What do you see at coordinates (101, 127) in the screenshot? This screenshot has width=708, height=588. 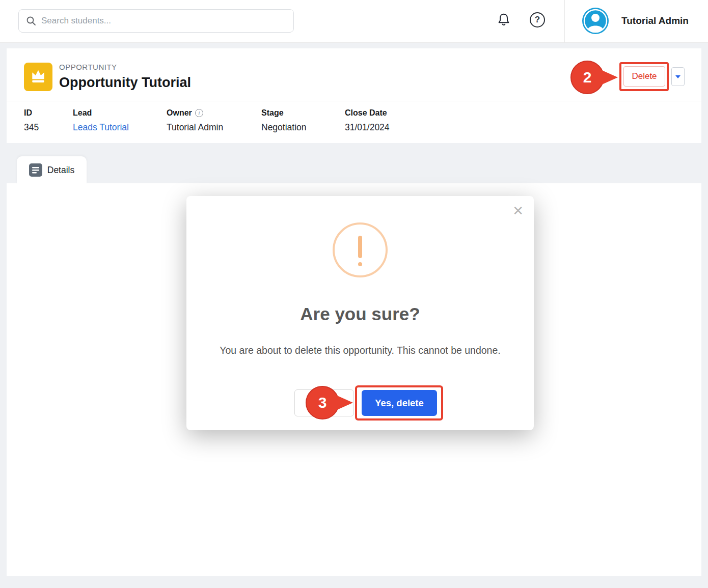 I see `lead-link: Leads Tutorial` at bounding box center [101, 127].